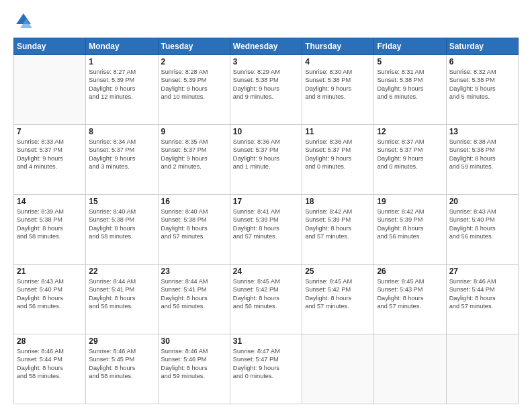 Image resolution: width=532 pixels, height=411 pixels. Describe the element at coordinates (339, 300) in the screenshot. I see `calendar-cell: 25Sunrise: 8:45 AMSunset: 5:42 PMDayligh…` at that location.